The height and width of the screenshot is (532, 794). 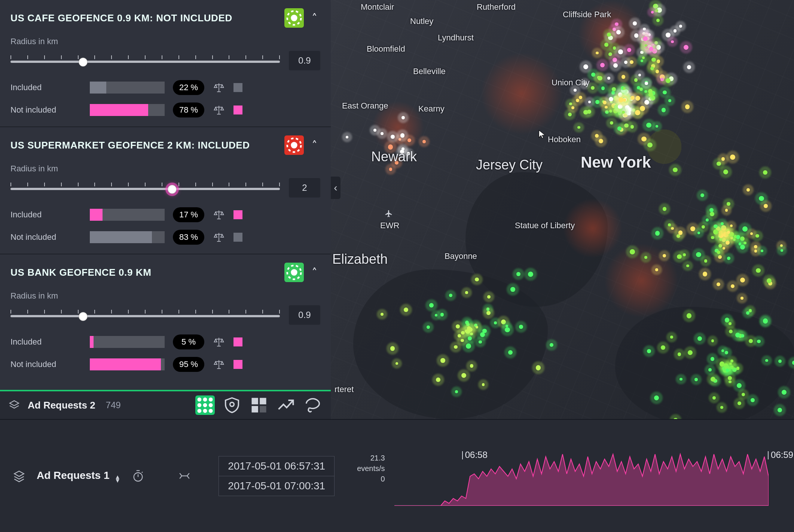 I want to click on panel-title: US SUPERMARKET GEOFENCE 2 KM: INCLUDED, so click(x=145, y=145).